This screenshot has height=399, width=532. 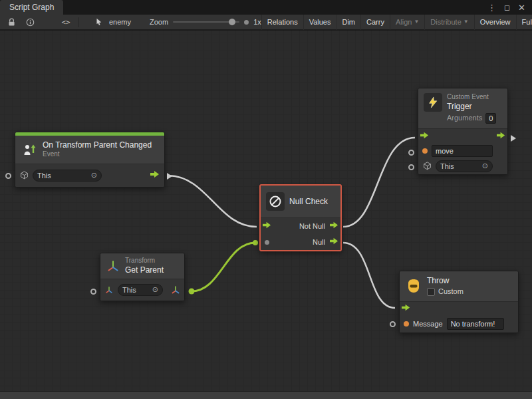 I want to click on transform-mini-icon, so click(x=109, y=290).